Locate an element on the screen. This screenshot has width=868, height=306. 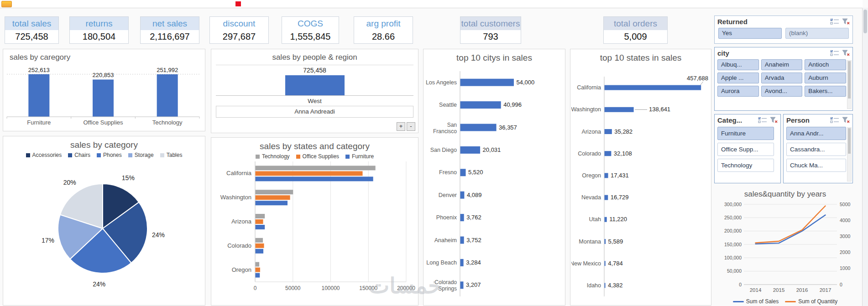
series-line is located at coordinates (790, 230).